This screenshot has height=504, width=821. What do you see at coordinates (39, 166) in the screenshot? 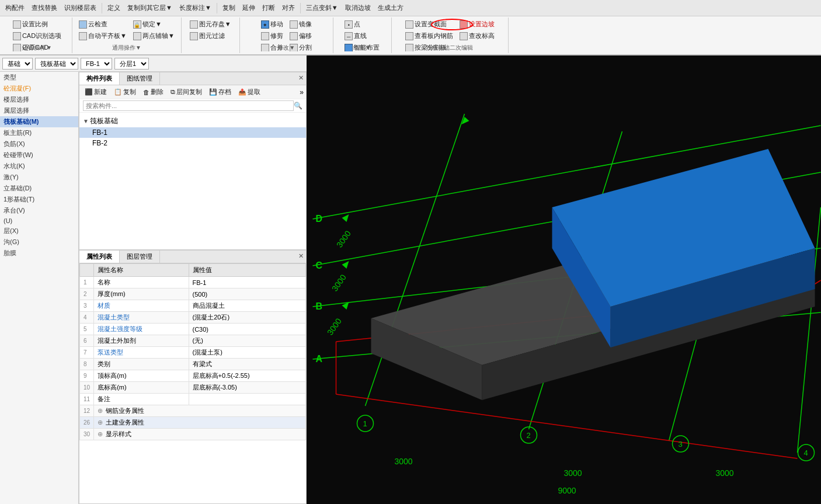
I see `left-pit: 水坑(K)` at bounding box center [39, 166].